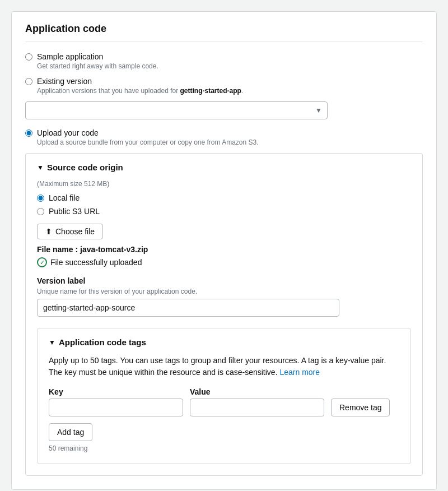  What do you see at coordinates (40, 198) in the screenshot?
I see `local-file-radio` at bounding box center [40, 198].